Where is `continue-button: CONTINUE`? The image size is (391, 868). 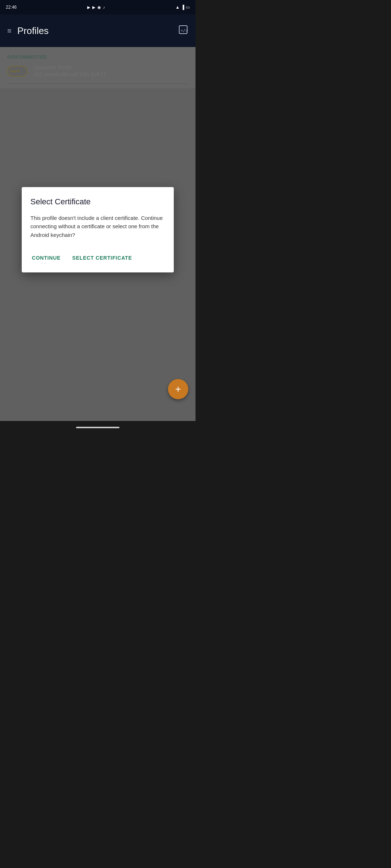 continue-button: CONTINUE is located at coordinates (46, 258).